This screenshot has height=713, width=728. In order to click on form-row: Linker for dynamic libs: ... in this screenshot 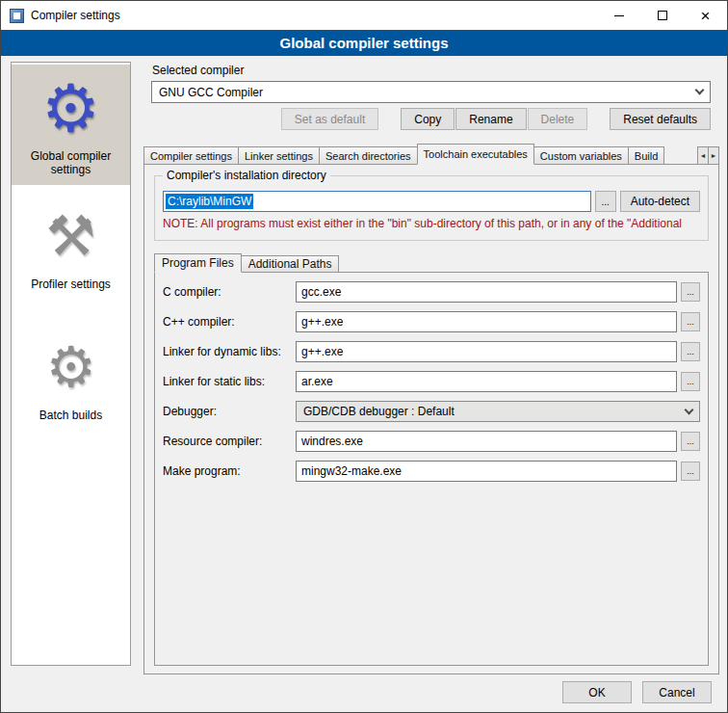, I will do `click(431, 352)`.